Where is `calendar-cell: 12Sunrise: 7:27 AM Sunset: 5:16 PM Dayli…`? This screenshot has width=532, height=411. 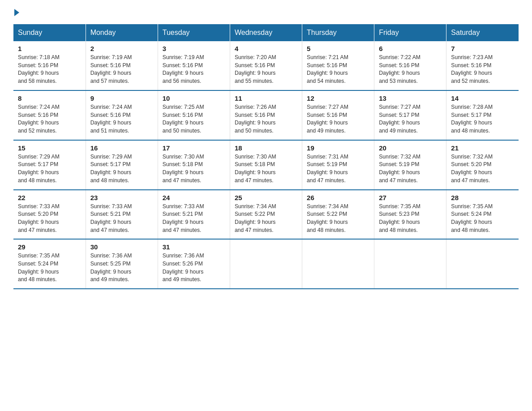 calendar-cell: 12Sunrise: 7:27 AM Sunset: 5:16 PM Dayli… is located at coordinates (339, 116).